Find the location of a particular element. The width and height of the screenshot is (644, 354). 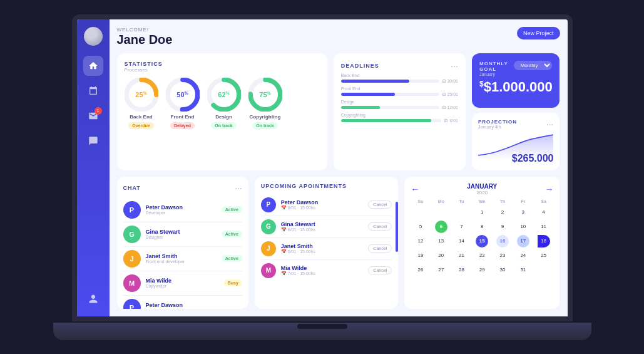

chat-title: CHAT is located at coordinates (132, 188).